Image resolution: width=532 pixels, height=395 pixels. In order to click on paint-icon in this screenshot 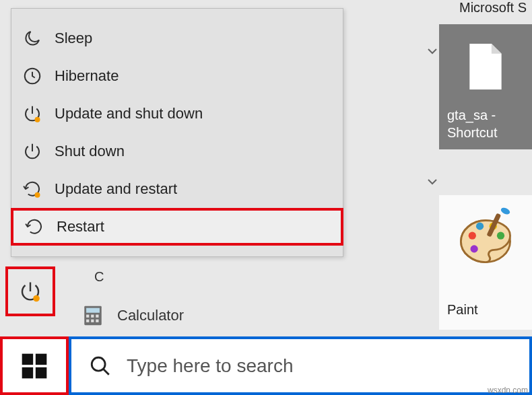, I will do `click(486, 239)`.